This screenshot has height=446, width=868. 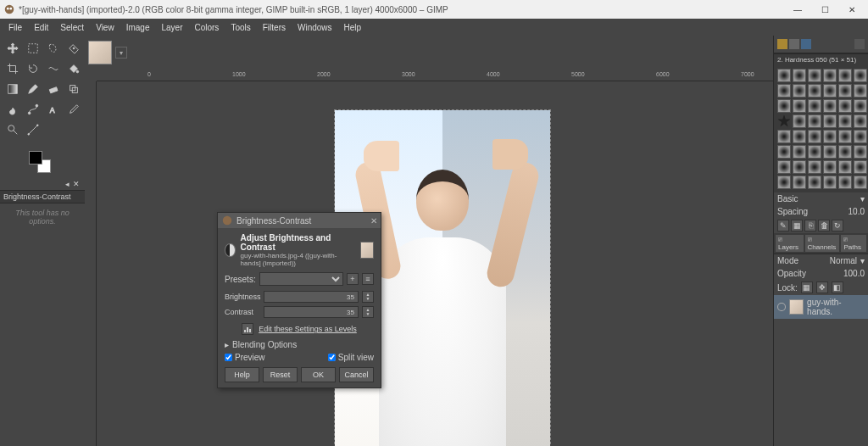 What do you see at coordinates (245, 358) in the screenshot?
I see `preview-checkbox: Preview` at bounding box center [245, 358].